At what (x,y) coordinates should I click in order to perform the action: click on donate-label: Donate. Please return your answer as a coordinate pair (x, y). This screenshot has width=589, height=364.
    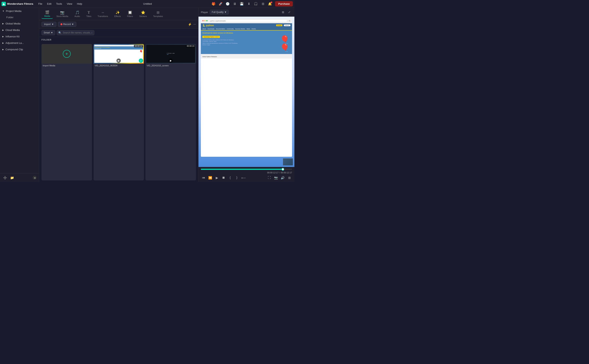
    Looking at the image, I should click on (279, 26).